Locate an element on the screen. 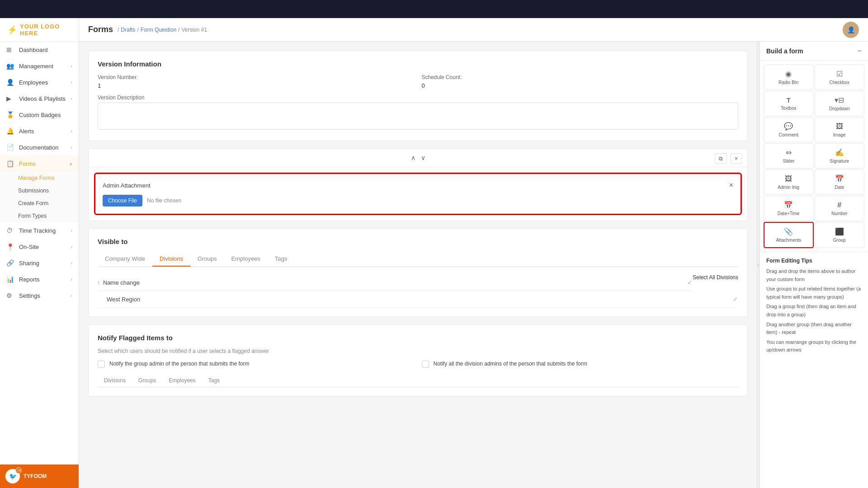 This screenshot has width=868, height=488. tool-label: Date+Time is located at coordinates (788, 213).